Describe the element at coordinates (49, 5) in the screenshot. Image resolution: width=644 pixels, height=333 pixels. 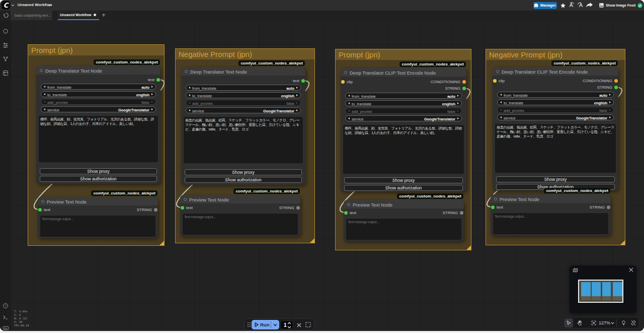
I see `workflow-menu-chevron-icon` at that location.